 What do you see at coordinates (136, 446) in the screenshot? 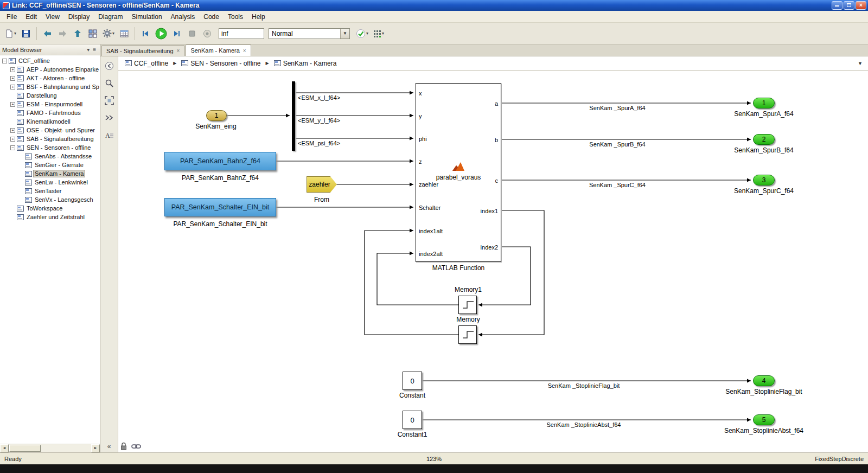
I see `link-icon` at bounding box center [136, 446].